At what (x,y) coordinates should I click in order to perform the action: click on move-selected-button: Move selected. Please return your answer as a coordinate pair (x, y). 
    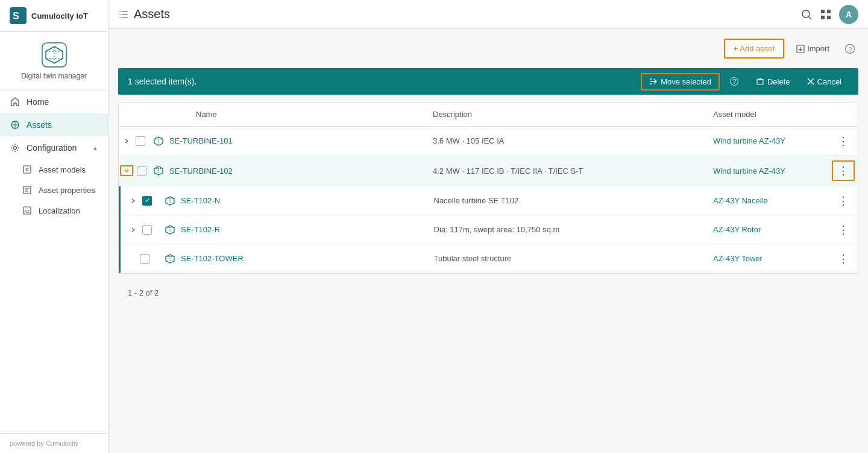
    Looking at the image, I should click on (680, 82).